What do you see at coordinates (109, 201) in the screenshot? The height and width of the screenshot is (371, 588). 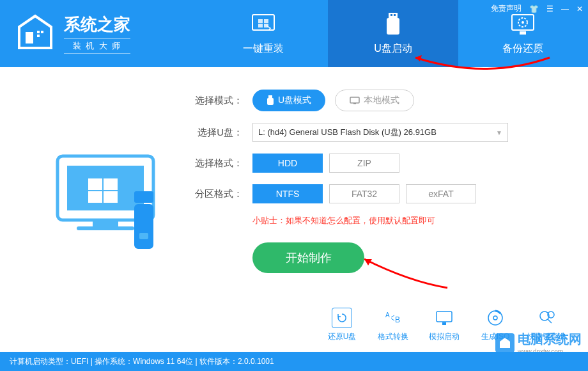 I see `illustration` at bounding box center [109, 201].